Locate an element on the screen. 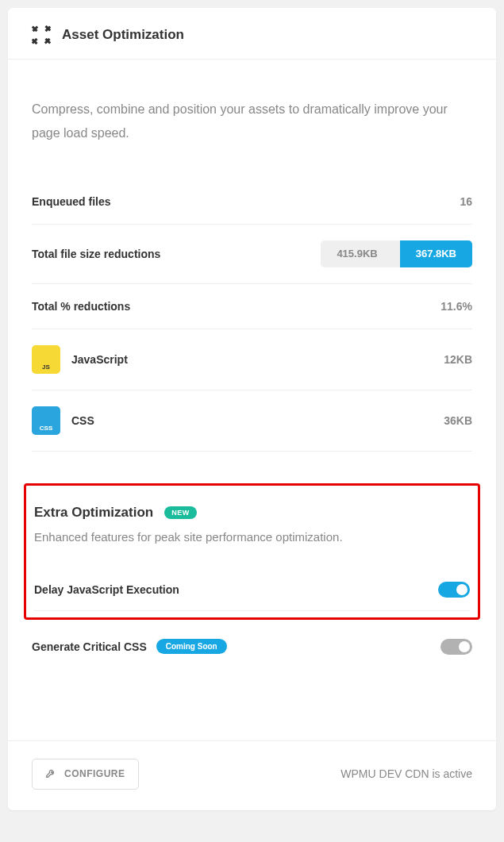 Image resolution: width=504 pixels, height=842 pixels. card-header: Asset Optimization is located at coordinates (252, 33).